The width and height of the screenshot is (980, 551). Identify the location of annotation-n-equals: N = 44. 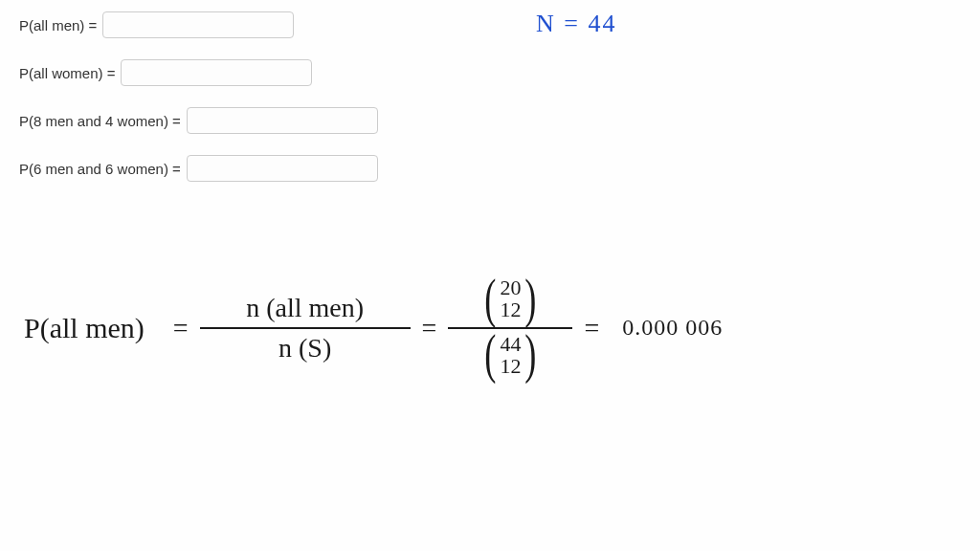
(576, 24).